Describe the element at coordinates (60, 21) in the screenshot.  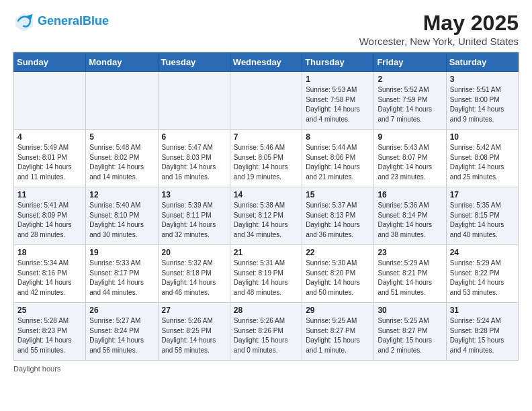
I see `logo-line1: General` at that location.